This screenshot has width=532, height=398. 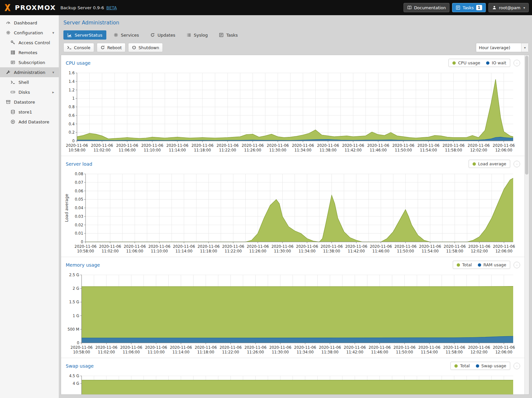 I want to click on plus-icon, so click(x=13, y=122).